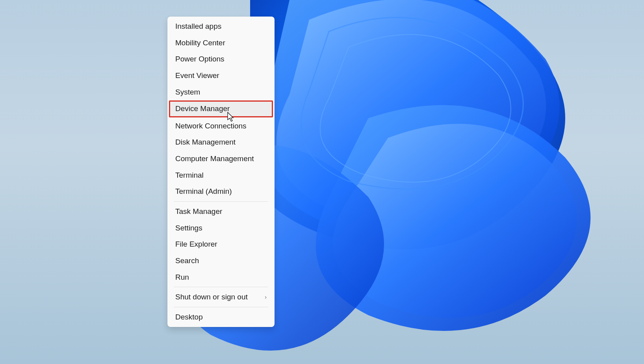  I want to click on menu-item-label: Terminal (Admin), so click(204, 191).